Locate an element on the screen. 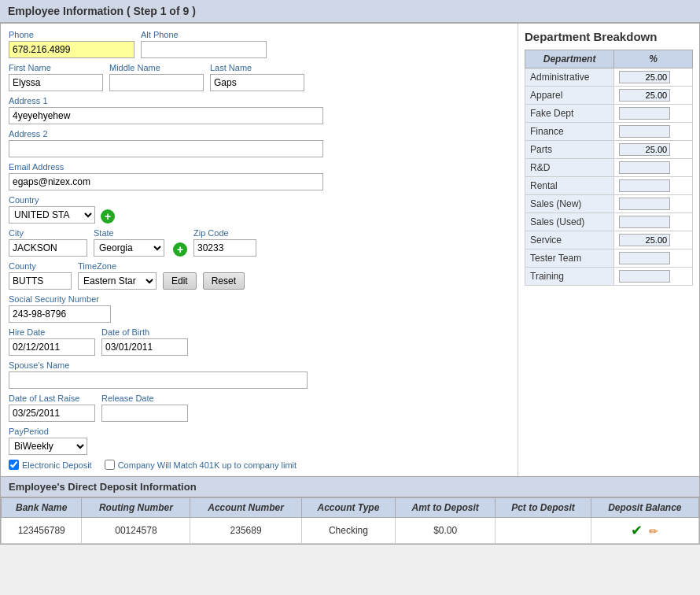 This screenshot has width=700, height=595. dept-name-cell: Rental is located at coordinates (569, 186).